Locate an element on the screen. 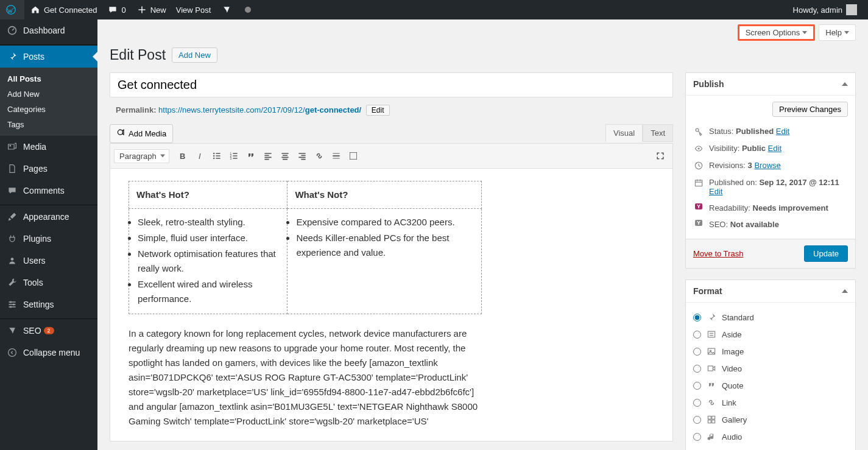 Image resolution: width=868 pixels, height=450 pixels. bullet-list-button is located at coordinates (217, 156).